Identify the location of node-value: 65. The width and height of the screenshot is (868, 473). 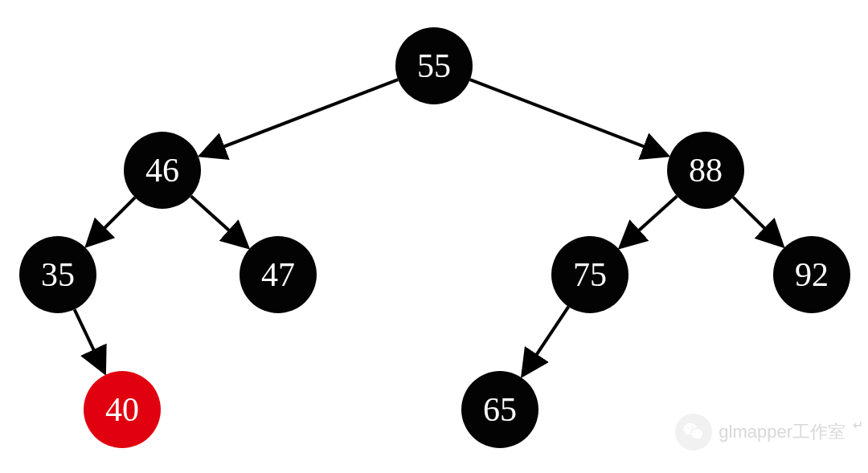
(500, 410).